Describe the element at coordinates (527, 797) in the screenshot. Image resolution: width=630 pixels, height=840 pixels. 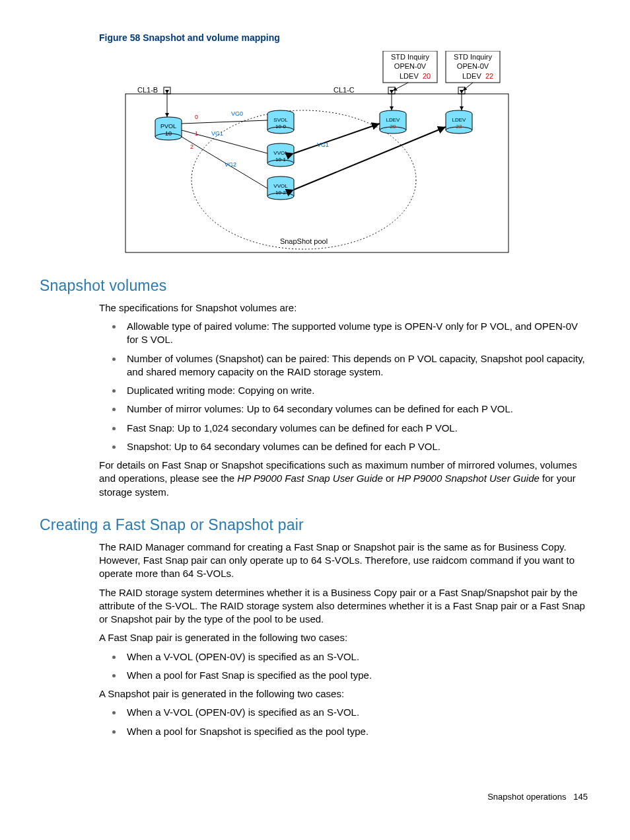
I see `footer-section: Snapshot operations` at that location.